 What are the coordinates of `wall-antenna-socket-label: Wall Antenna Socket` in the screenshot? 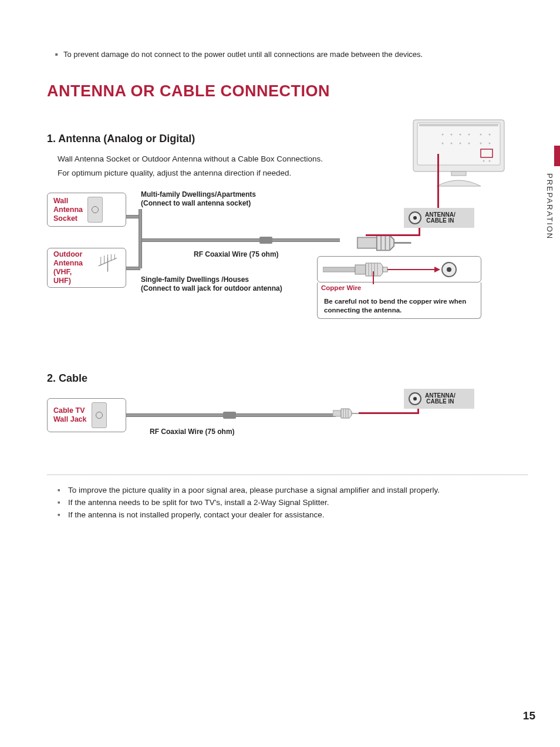 It's located at (68, 210).